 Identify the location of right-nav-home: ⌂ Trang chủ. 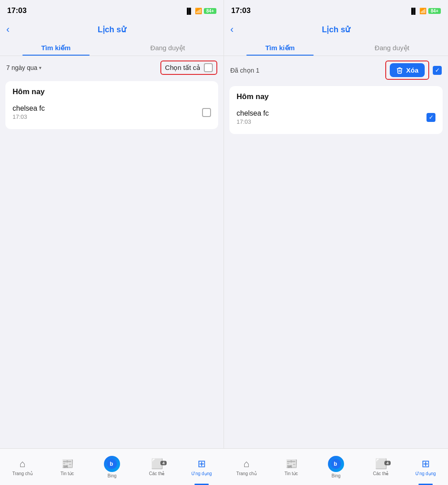
(246, 467).